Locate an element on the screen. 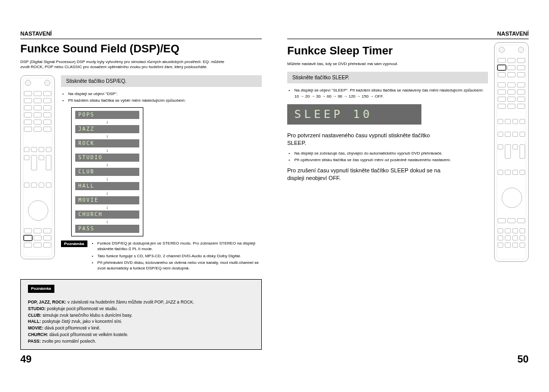  page-title-left: Funkce Sound Field (DSP)/EQ is located at coordinates (141, 49).